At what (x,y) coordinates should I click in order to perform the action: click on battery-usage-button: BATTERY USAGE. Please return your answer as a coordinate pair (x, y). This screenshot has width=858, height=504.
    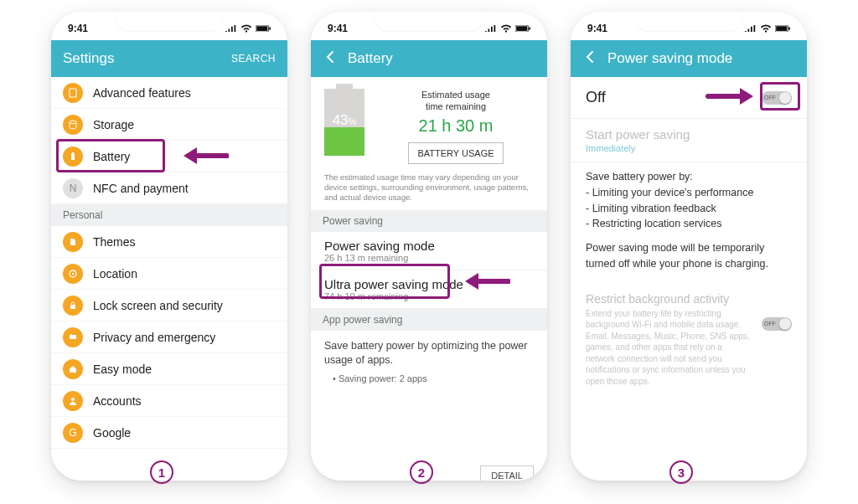
    Looking at the image, I should click on (456, 153).